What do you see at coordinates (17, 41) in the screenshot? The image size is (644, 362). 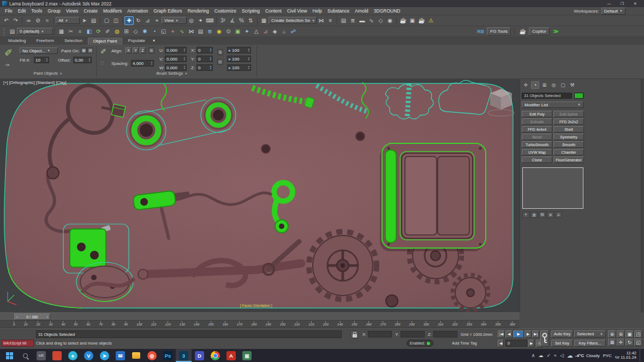 I see `tab-modeling: Modeling` at bounding box center [17, 41].